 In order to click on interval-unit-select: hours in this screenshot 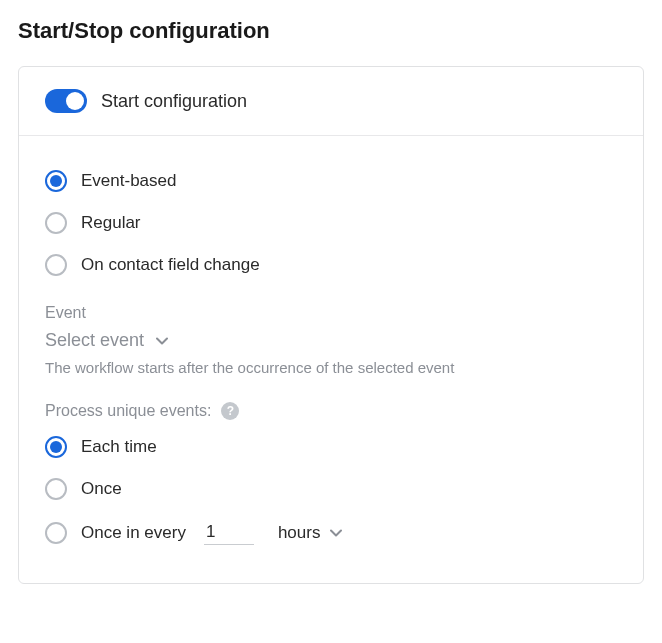, I will do `click(310, 533)`.